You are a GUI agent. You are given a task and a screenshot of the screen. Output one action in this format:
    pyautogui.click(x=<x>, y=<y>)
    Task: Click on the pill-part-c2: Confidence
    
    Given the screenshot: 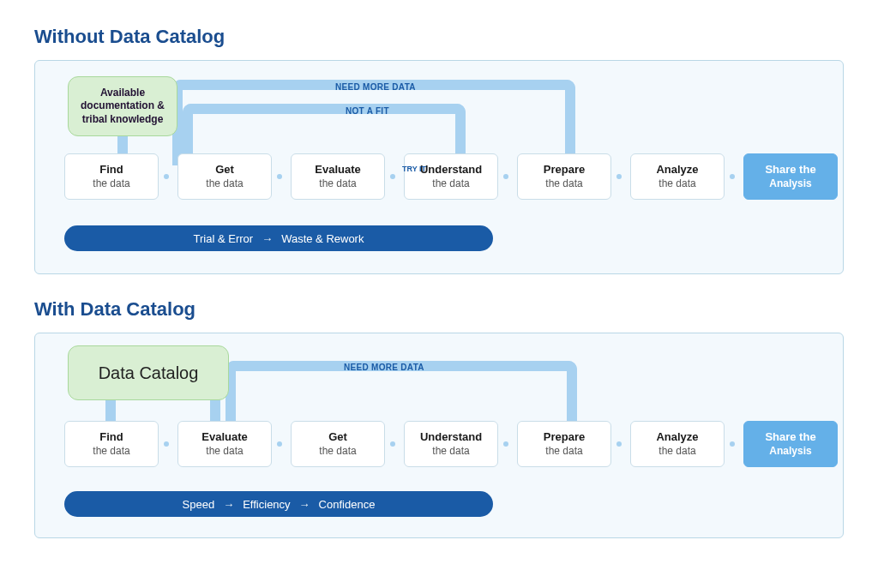 What is the action you would take?
    pyautogui.click(x=347, y=504)
    